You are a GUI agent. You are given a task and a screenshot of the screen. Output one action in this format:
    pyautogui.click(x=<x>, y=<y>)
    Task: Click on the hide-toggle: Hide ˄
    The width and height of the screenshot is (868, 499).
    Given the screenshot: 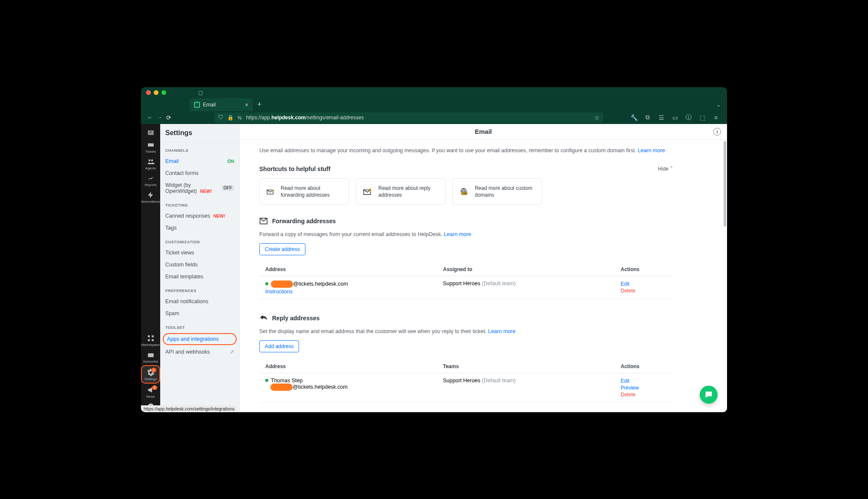 What is the action you would take?
    pyautogui.click(x=666, y=169)
    